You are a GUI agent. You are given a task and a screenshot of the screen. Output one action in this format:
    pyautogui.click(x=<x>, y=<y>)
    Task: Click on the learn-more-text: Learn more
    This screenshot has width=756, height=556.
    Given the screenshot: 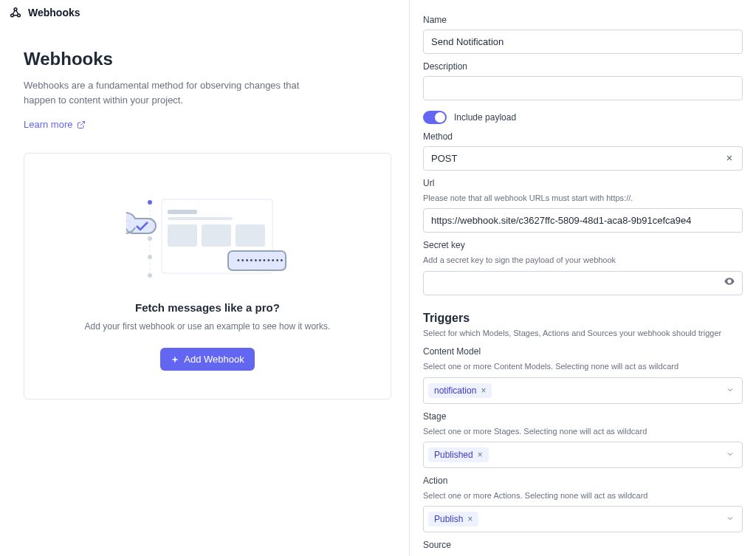 What is the action you would take?
    pyautogui.click(x=48, y=124)
    